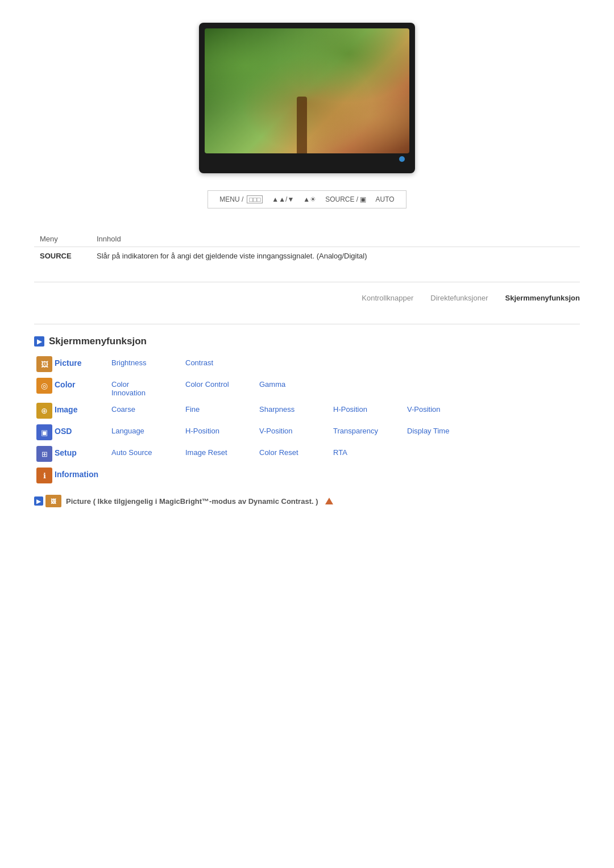 This screenshot has height=868, width=614. Describe the element at coordinates (335, 256) in the screenshot. I see `table-cell-content: Slår på indikatoren for å angi det gjeld…` at that location.